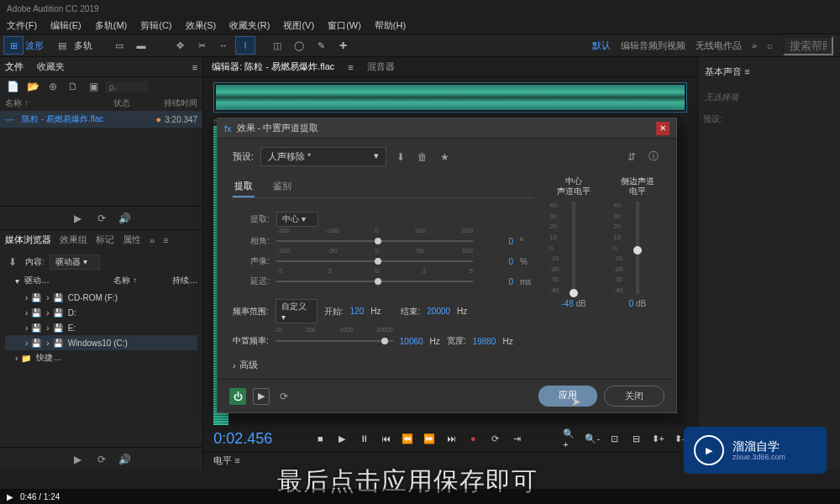 This screenshot has width=840, height=504. I want to click on tab-identify: 鉴别, so click(282, 186).